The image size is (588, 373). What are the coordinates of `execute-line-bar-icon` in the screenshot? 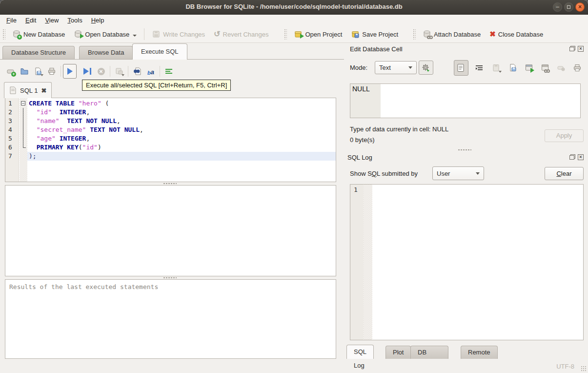 It's located at (91, 71).